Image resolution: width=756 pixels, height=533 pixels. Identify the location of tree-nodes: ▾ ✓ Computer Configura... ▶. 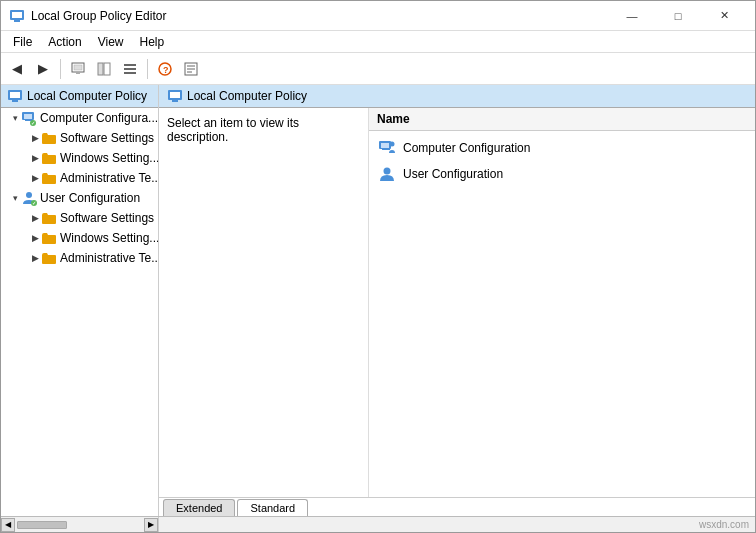
(80, 188).